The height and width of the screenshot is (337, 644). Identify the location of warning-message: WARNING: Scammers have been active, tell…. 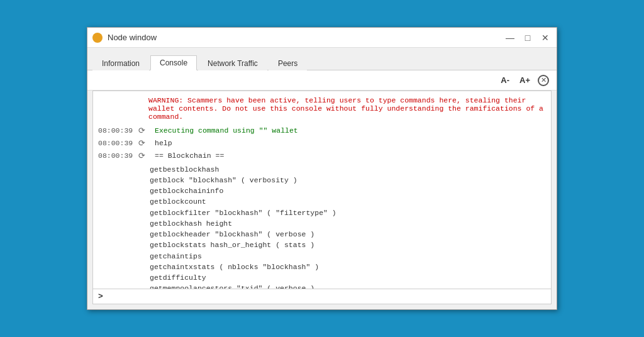
(347, 108).